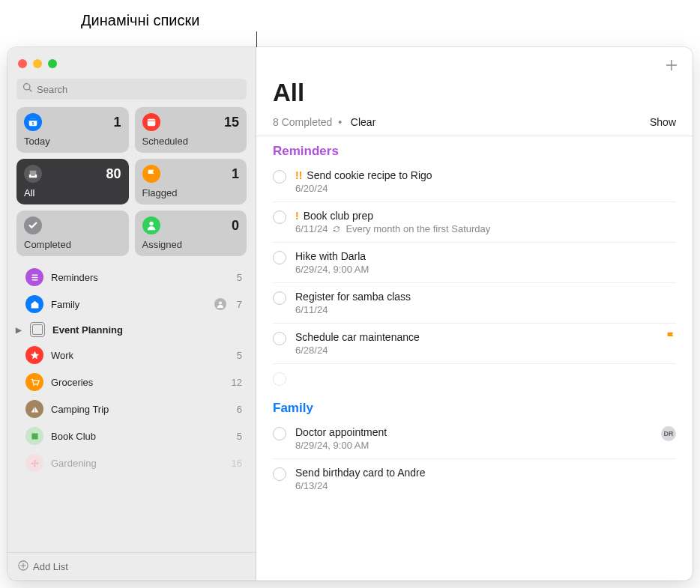 This screenshot has width=700, height=588. Describe the element at coordinates (34, 382) in the screenshot. I see `cart-icon` at that location.